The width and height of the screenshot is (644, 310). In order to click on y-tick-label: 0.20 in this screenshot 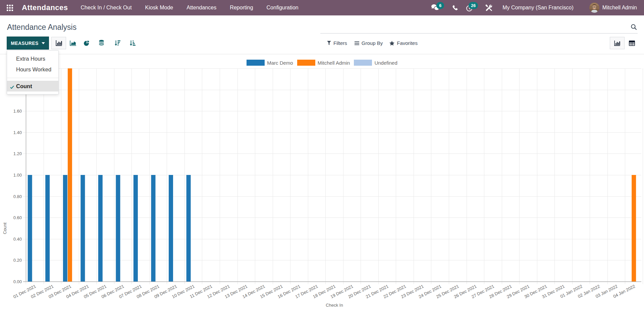, I will do `click(17, 260)`.